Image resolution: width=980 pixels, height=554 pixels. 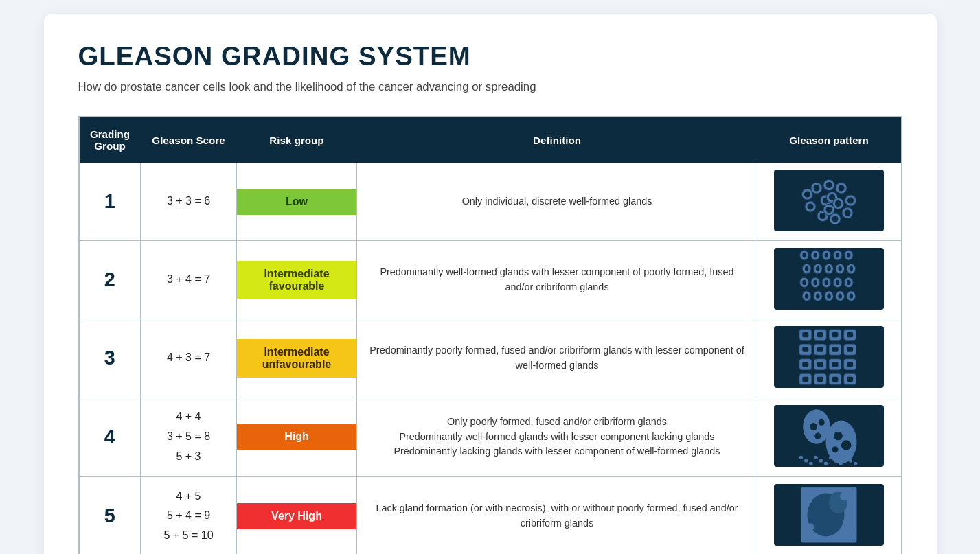 I want to click on gleason-score: 4 + 3 = 7, so click(x=189, y=358).